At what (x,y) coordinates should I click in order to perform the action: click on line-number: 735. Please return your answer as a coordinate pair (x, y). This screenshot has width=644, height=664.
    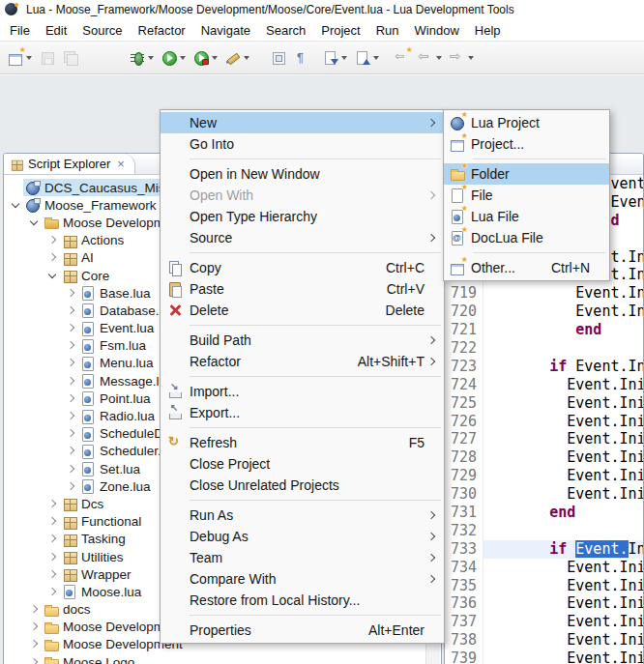
    Looking at the image, I should click on (464, 586).